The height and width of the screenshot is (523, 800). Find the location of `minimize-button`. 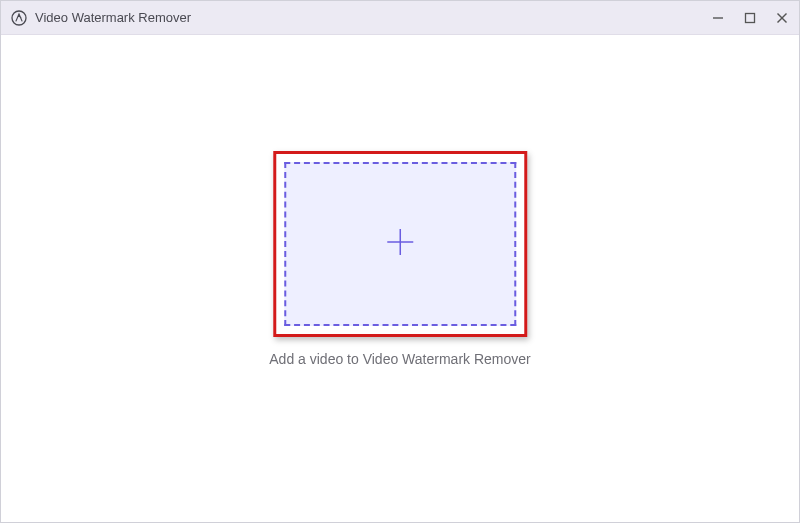

minimize-button is located at coordinates (718, 18).